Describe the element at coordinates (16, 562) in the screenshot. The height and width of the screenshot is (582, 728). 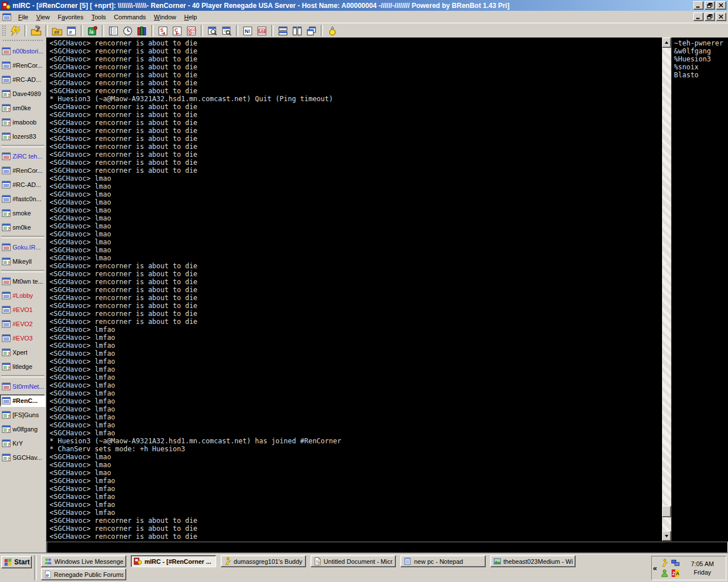
I see `start-button: Start` at that location.